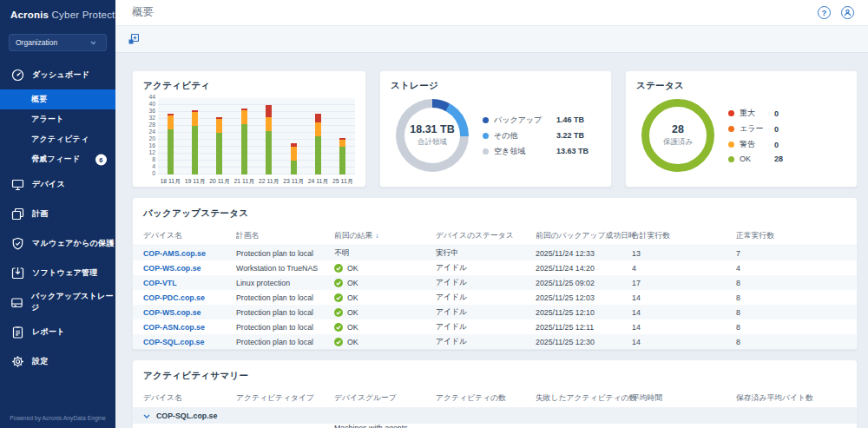 Image resolution: width=868 pixels, height=428 pixels. I want to click on add-widget-button, so click(134, 39).